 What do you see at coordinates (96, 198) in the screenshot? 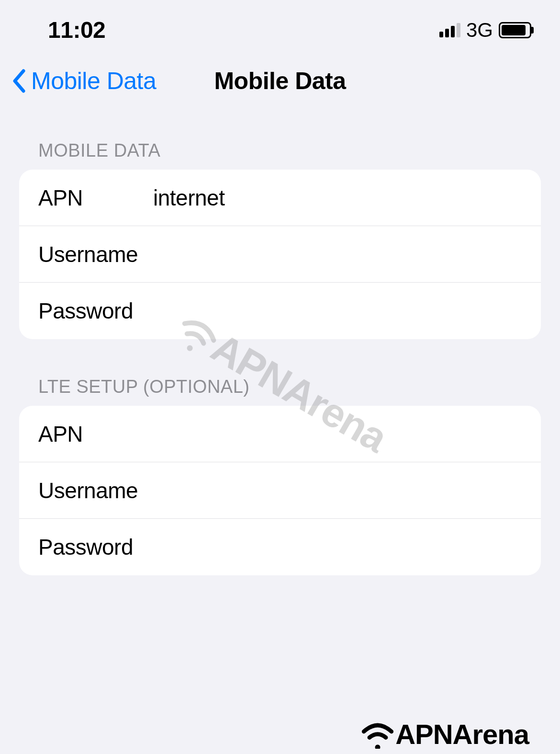
I see `row-label-apn: APN` at bounding box center [96, 198].